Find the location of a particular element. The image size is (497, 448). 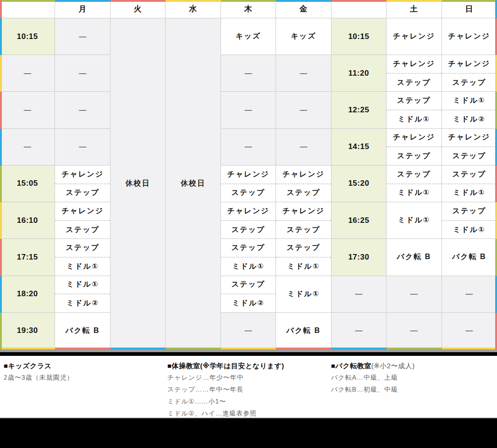

class-cell-fri-row9: バク転 B is located at coordinates (304, 331).